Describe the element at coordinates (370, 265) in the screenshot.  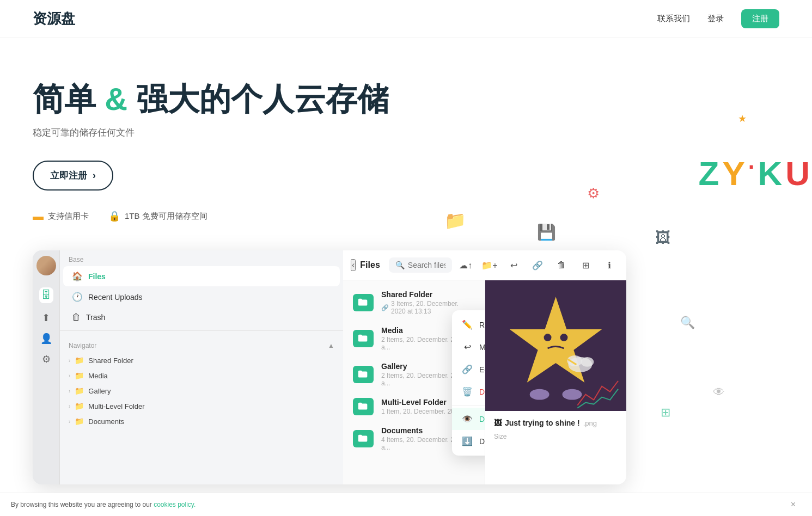
I see `files-header-label: Files` at that location.